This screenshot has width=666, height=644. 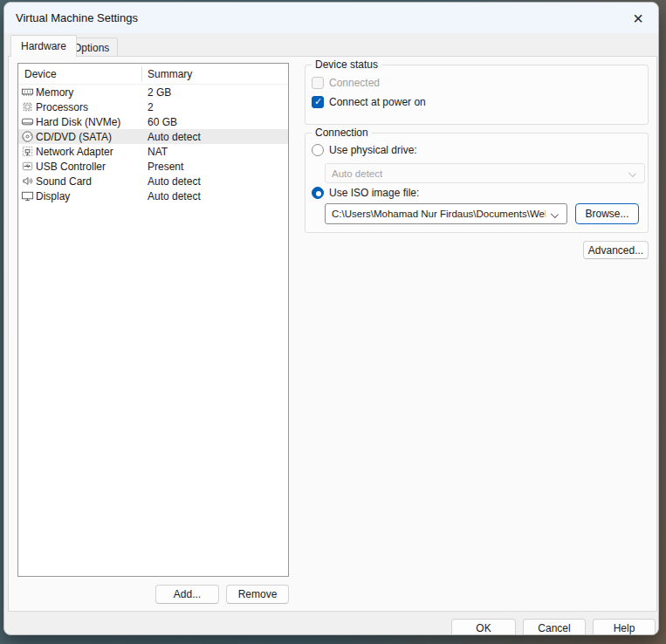 What do you see at coordinates (438, 214) in the screenshot?
I see `iso-path-value: C:\Users\Mohamad Nur Firdaus\Documents\W…` at bounding box center [438, 214].